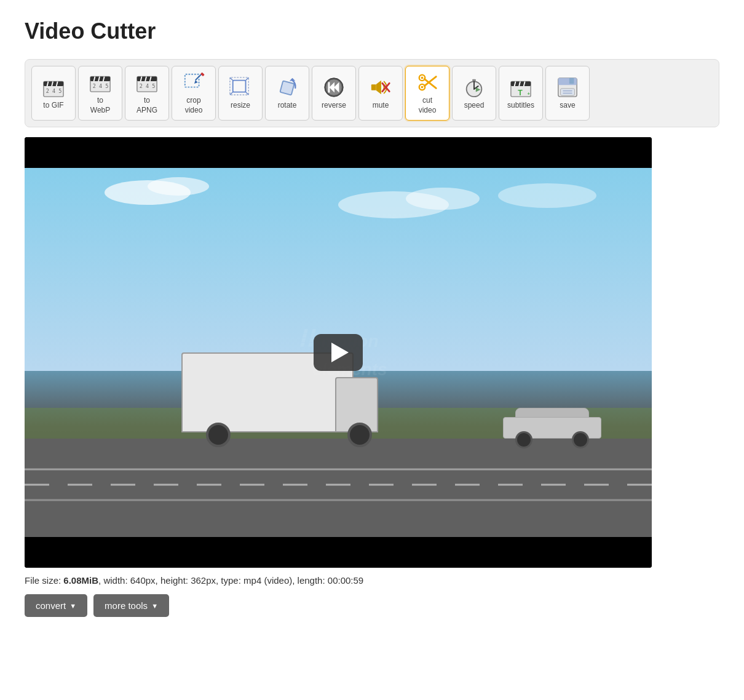 This screenshot has height=700, width=744. I want to click on file-size: 6.08MiB, so click(81, 581).